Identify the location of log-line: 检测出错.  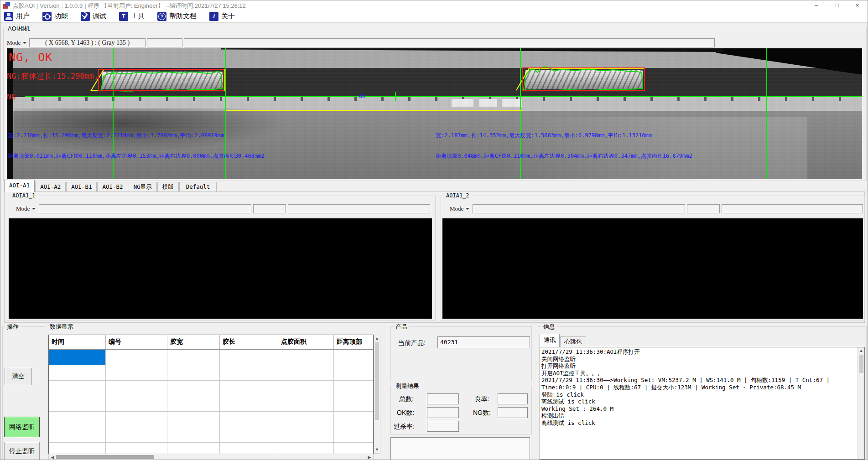
(698, 416).